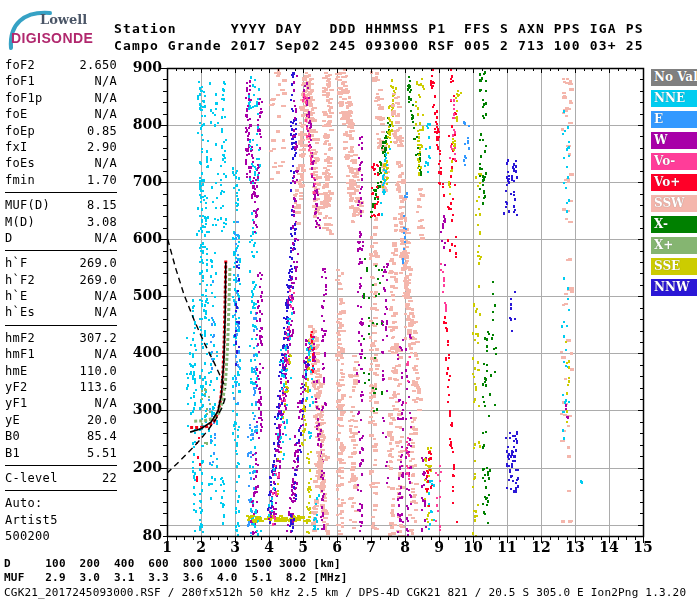 Image resolution: width=700 pixels, height=600 pixels. What do you see at coordinates (20, 354) in the screenshot?
I see `param-name: hmF1` at bounding box center [20, 354].